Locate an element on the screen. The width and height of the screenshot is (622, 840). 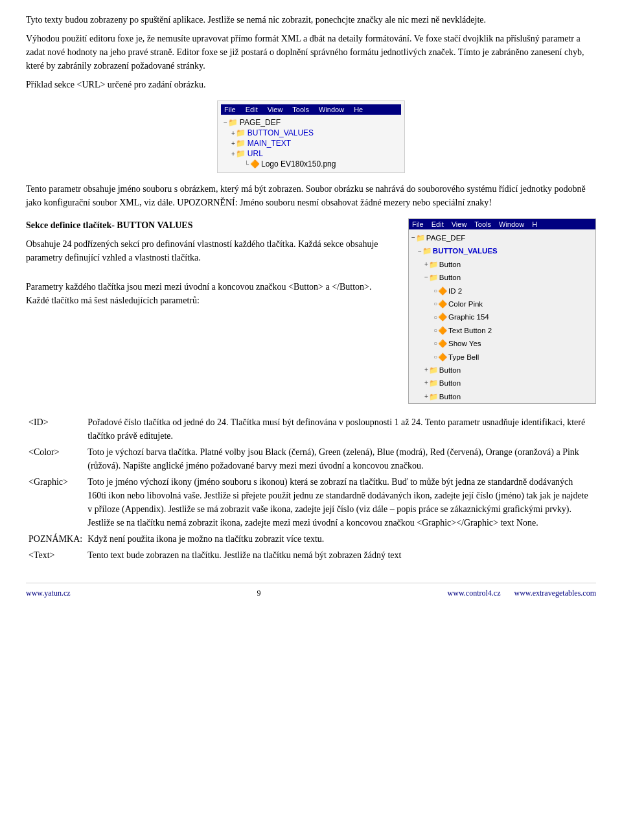
tree1-node-buttonvalues: + 📁 BUTTON_VALUES is located at coordinates (311, 133).